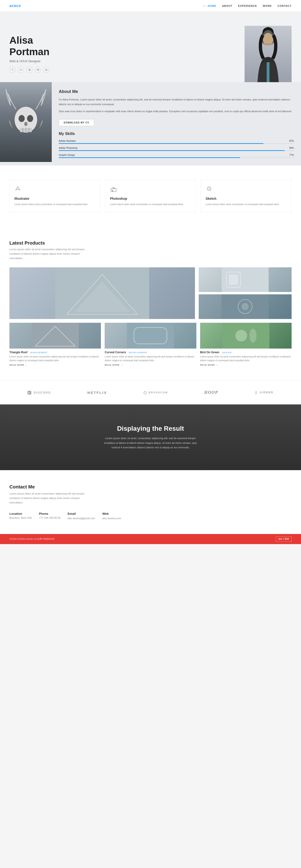 The width and height of the screenshot is (301, 868). I want to click on nav-item-contact: CONTACT, so click(284, 6).